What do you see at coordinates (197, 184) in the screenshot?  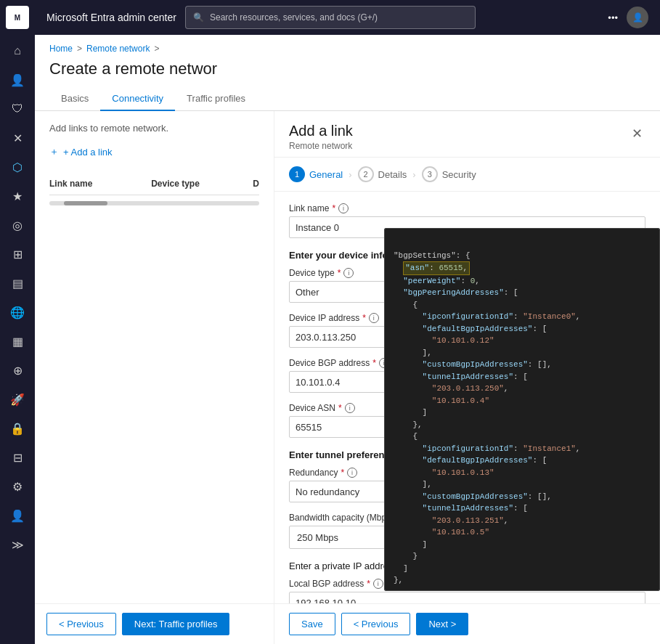 I see `col-device-type: Device type` at bounding box center [197, 184].